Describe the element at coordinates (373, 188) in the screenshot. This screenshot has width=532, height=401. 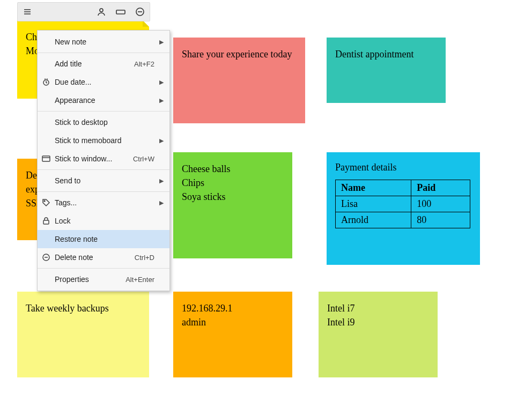
I see `table-header: Name` at that location.